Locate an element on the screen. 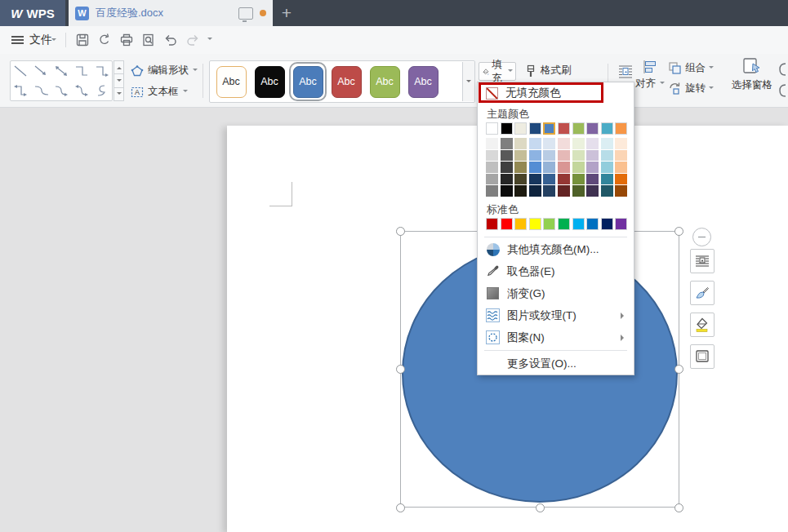 The width and height of the screenshot is (788, 532). shape-style-option-4: Abc is located at coordinates (346, 82).